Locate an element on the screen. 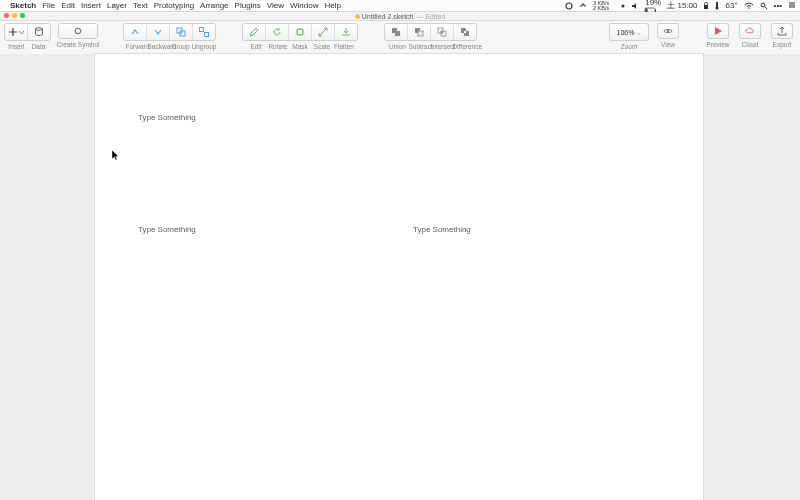  text-layer-2: Type Something is located at coordinates (167, 230).